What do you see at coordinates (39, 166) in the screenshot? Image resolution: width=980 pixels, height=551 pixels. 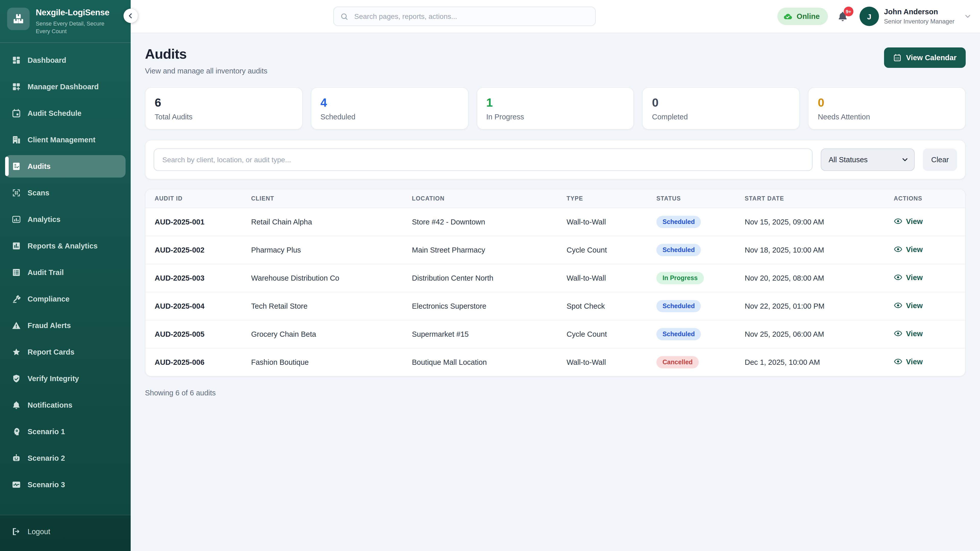 I see `sidebar-item-label: Audits` at bounding box center [39, 166].